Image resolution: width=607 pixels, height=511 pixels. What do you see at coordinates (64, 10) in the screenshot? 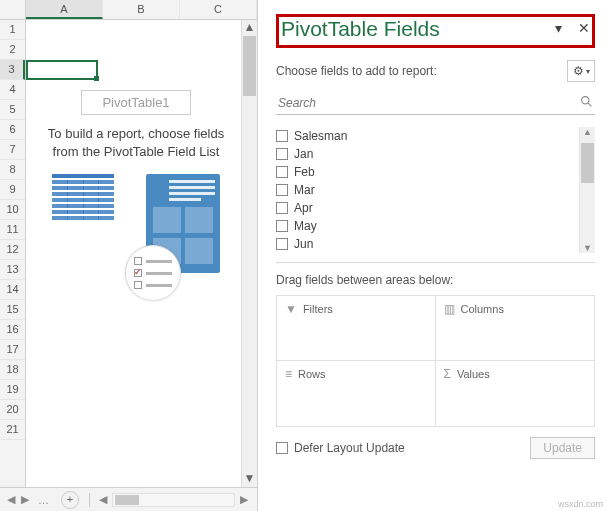
I see `column-header-A: A` at bounding box center [64, 10].